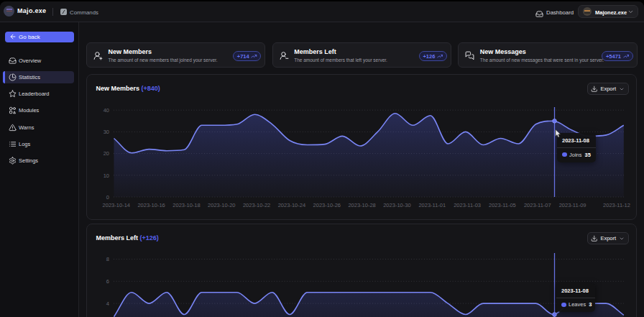 This screenshot has width=644, height=317. I want to click on svg-text: 2023-11-05, so click(502, 206).